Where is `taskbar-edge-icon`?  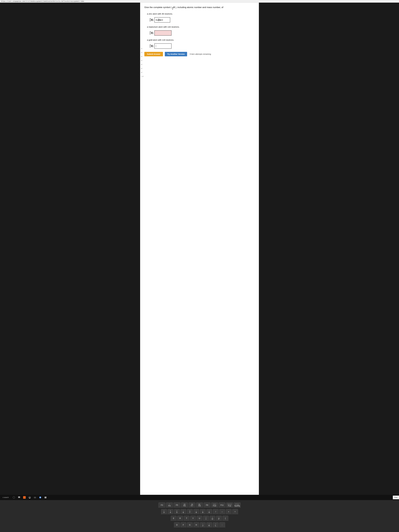 taskbar-edge-icon is located at coordinates (30, 497).